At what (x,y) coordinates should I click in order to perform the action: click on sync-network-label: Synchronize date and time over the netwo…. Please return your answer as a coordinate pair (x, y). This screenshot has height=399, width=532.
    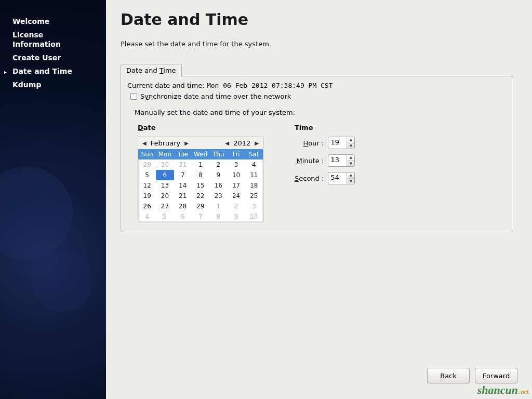
    Looking at the image, I should click on (216, 97).